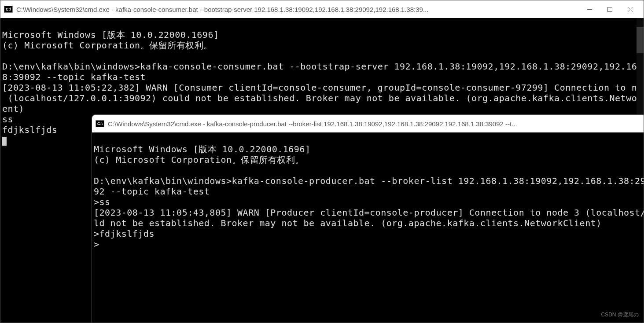 The image size is (644, 323). Describe the element at coordinates (298, 10) in the screenshot. I see `window-title-consumer: C:\Windows\System32\cmd.exe - kafka-cons…` at that location.